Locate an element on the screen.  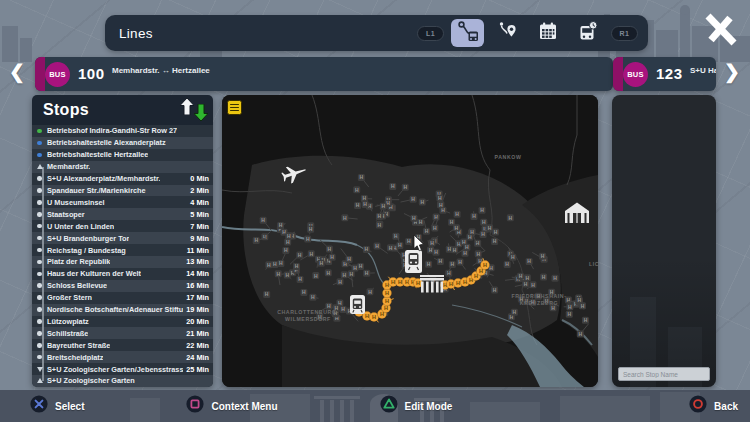
stop-row: Nordische Botschaften/Adenauer Stiftung1… is located at coordinates (122, 310).